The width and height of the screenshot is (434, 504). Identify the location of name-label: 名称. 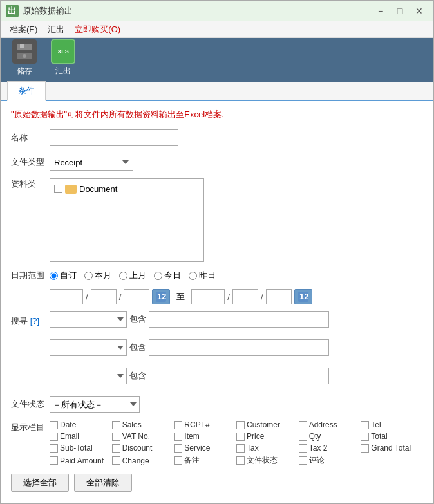
(30, 138).